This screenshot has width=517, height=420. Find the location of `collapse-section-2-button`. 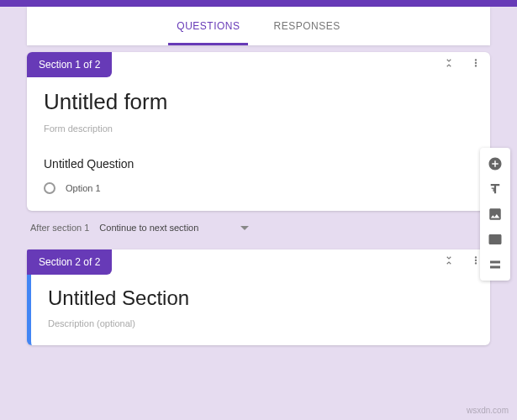

collapse-section-2-button is located at coordinates (449, 262).